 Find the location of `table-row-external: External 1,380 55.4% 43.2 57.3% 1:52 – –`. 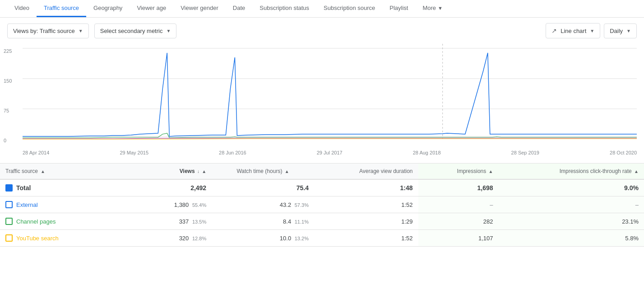

table-row-external: External 1,380 55.4% 43.2 57.3% 1:52 – – is located at coordinates (322, 205).